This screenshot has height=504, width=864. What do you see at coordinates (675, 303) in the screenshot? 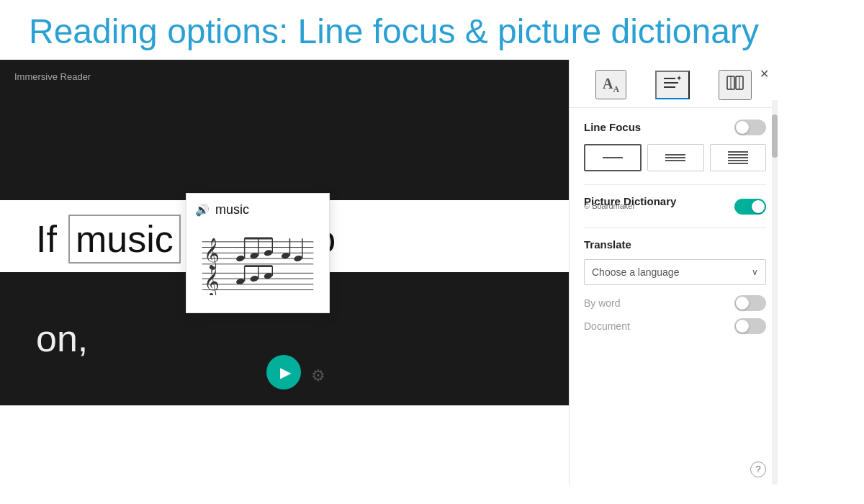
I see `by-word-row: By word` at bounding box center [675, 303].